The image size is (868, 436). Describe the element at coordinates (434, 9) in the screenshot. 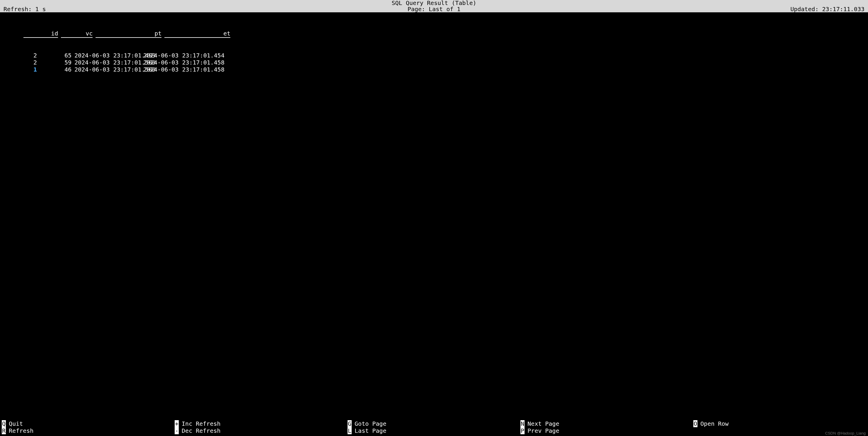

I see `page-status: Page: Last of 1` at that location.